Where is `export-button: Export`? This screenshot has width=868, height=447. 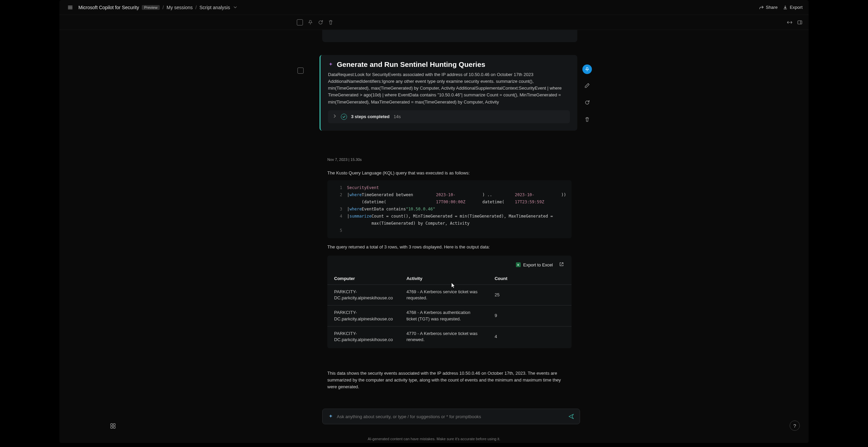 export-button: Export is located at coordinates (793, 7).